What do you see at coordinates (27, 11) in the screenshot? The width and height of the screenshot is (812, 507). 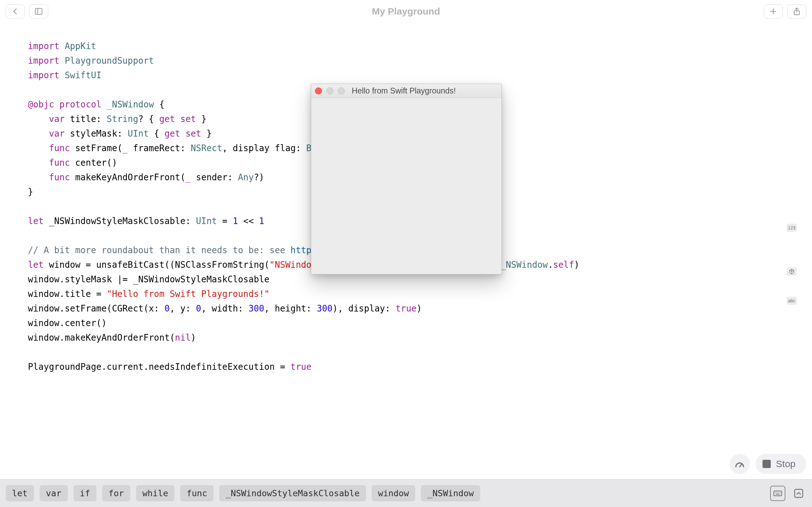 I see `toolbar-left-group` at bounding box center [27, 11].